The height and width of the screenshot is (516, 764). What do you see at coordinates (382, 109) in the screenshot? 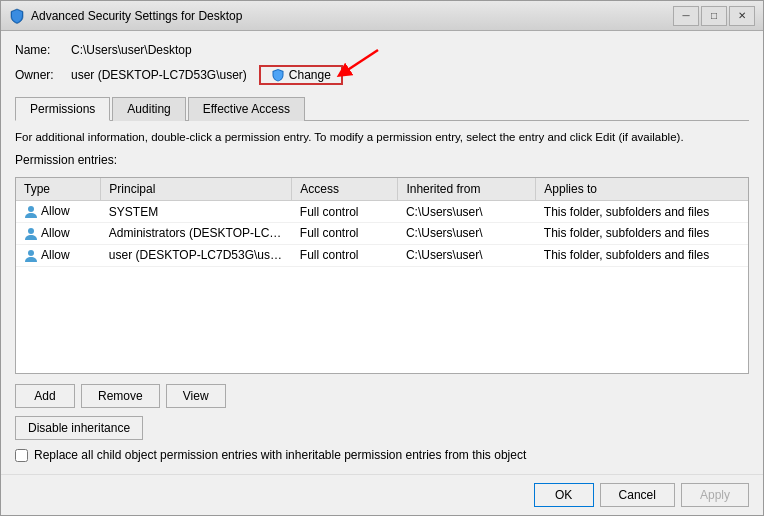
I see `tabs-container: Permissions Auditing Effective Access` at bounding box center [382, 109].